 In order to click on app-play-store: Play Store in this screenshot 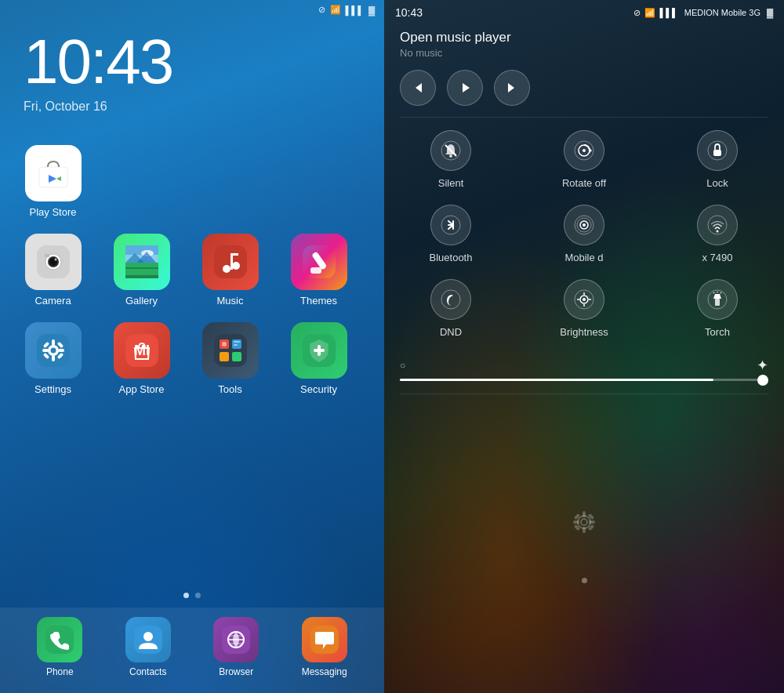, I will do `click(53, 182)`.